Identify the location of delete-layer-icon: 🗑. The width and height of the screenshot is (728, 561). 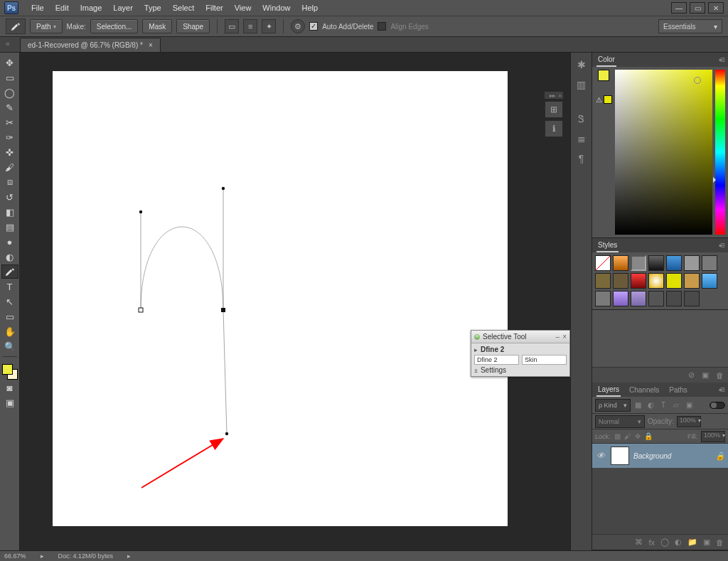
(719, 543).